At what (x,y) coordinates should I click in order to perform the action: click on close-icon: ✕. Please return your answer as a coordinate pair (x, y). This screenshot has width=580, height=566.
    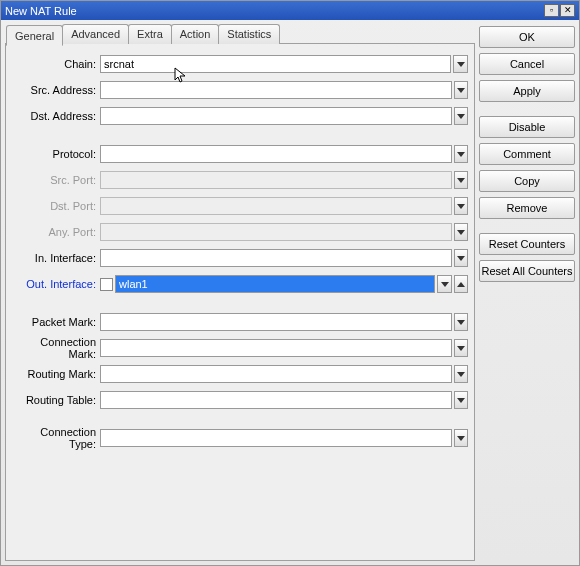
    Looking at the image, I should click on (568, 10).